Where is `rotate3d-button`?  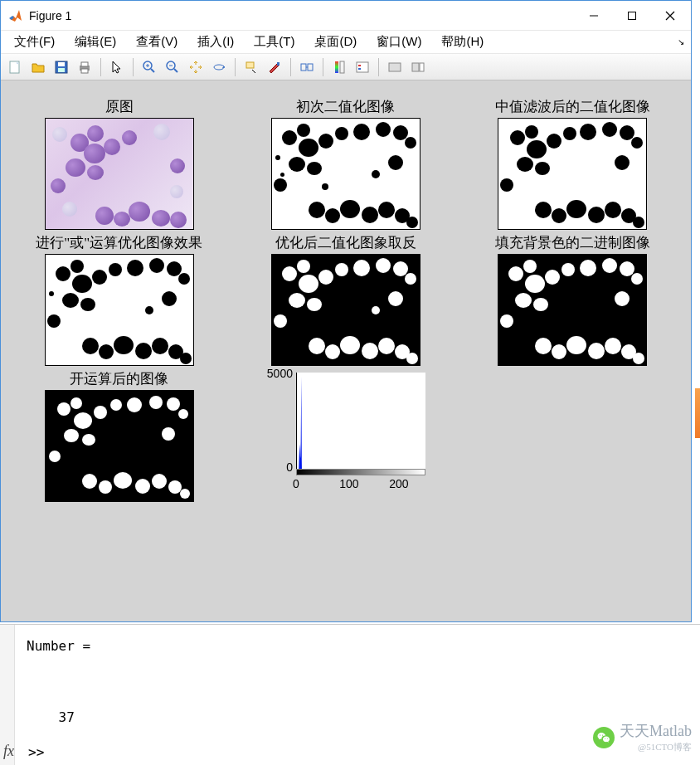 rotate3d-button is located at coordinates (219, 67).